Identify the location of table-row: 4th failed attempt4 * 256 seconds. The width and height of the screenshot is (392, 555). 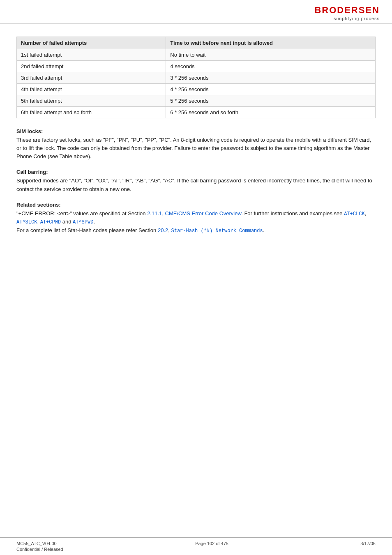
(196, 90).